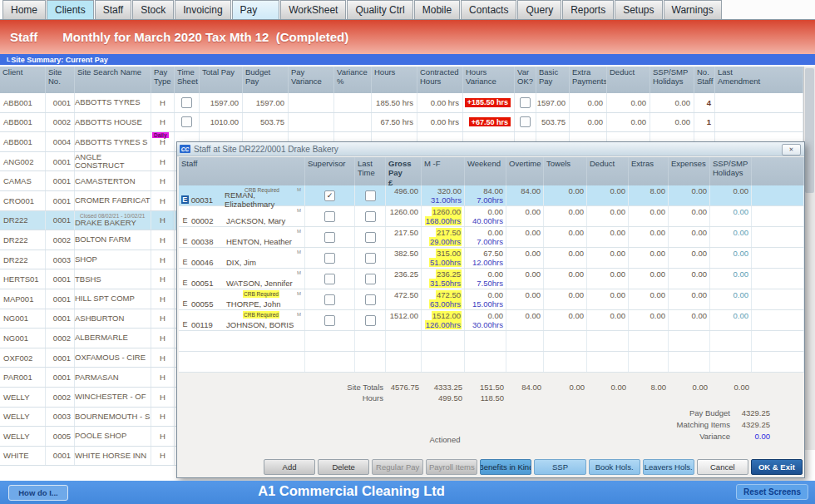  I want to click on staff-row-extras-value: 0.00, so click(659, 294).